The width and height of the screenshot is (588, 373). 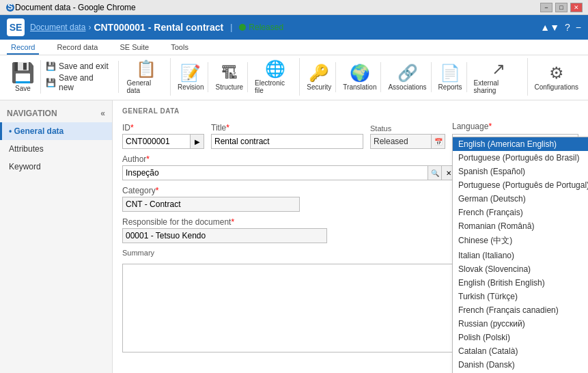 What do you see at coordinates (266, 27) in the screenshot?
I see `status-text: Released` at bounding box center [266, 27].